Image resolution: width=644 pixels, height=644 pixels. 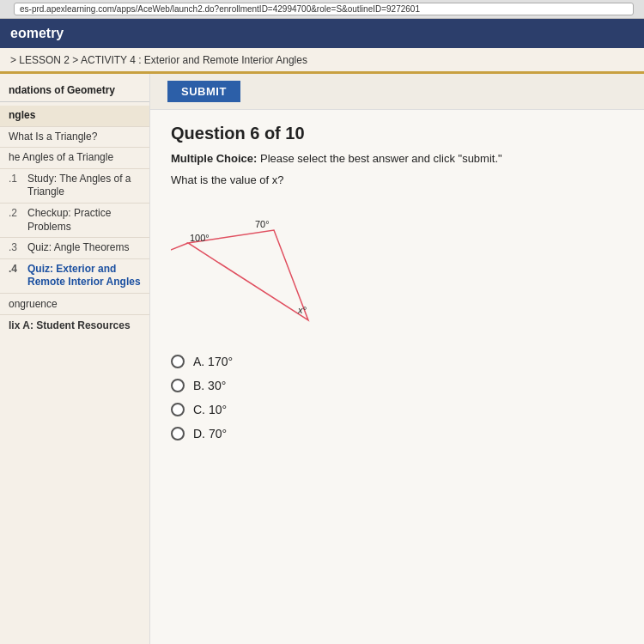 I want to click on submit-bar: SUBMIT, so click(x=397, y=92).